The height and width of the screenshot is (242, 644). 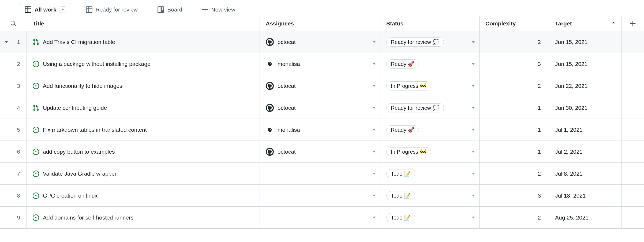 What do you see at coordinates (13, 130) in the screenshot?
I see `row-number: 5` at bounding box center [13, 130].